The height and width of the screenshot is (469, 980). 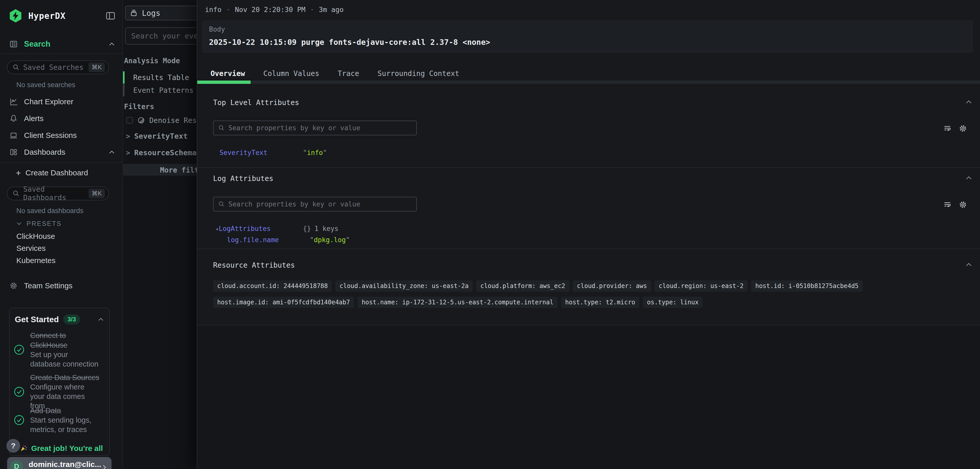 I want to click on resource-chip-list: cloud.account.id: 244449518788 cloud.ava…, so click(x=586, y=294).